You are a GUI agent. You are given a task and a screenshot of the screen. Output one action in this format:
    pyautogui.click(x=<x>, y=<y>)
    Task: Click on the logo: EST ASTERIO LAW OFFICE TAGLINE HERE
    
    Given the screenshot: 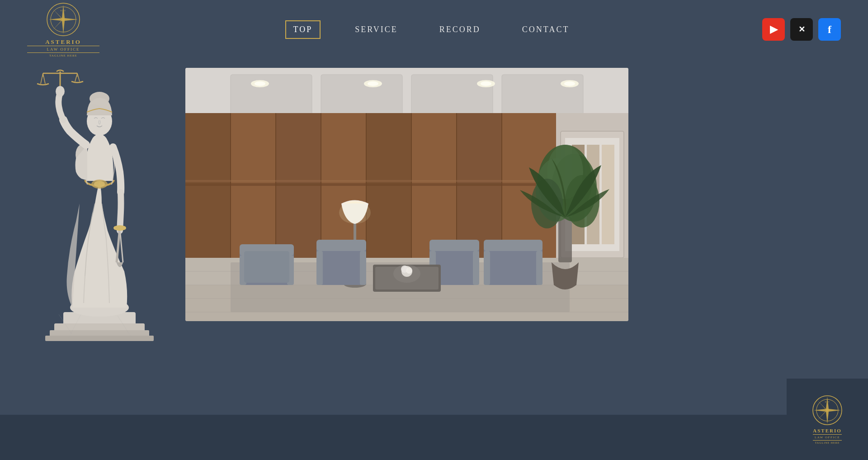 What is the action you would take?
    pyautogui.click(x=63, y=29)
    